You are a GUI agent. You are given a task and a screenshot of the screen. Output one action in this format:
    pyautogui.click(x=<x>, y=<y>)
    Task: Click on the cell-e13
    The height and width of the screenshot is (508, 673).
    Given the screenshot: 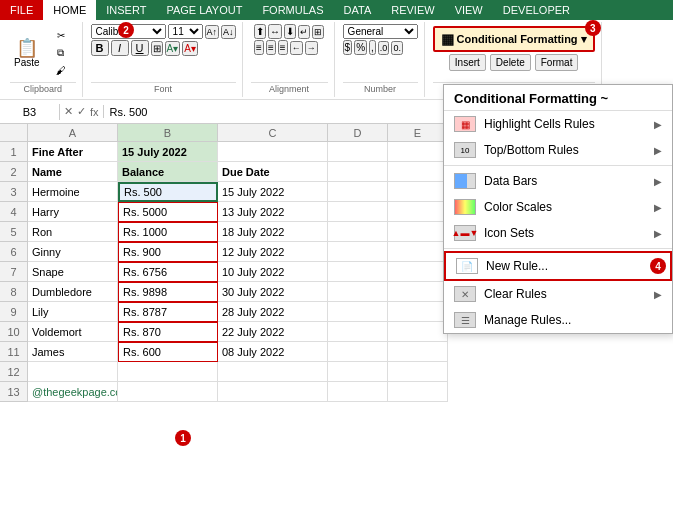 What is the action you would take?
    pyautogui.click(x=418, y=392)
    